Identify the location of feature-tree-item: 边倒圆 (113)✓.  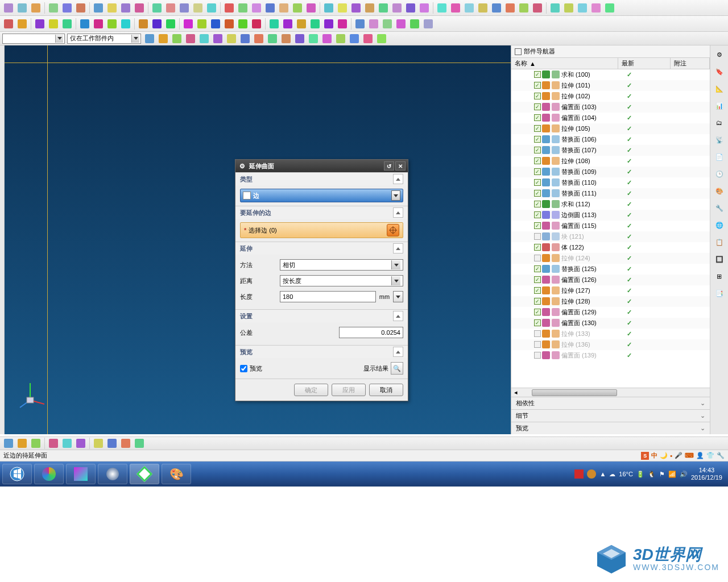
(611, 215).